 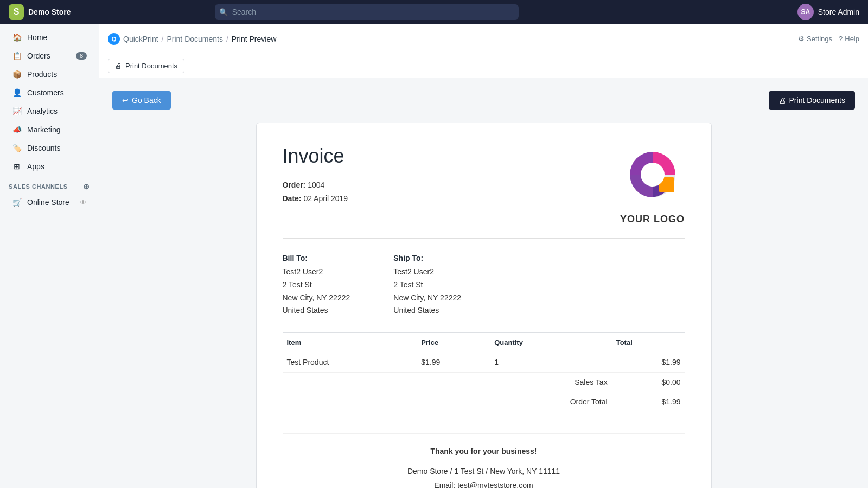 I want to click on go-back-button: ↩ Go Back, so click(x=142, y=100).